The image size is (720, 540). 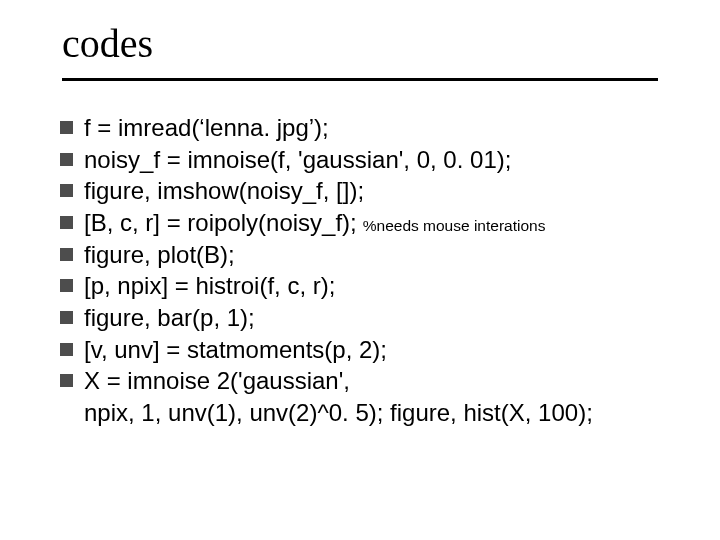 What do you see at coordinates (360, 80) in the screenshot?
I see `title-underline` at bounding box center [360, 80].